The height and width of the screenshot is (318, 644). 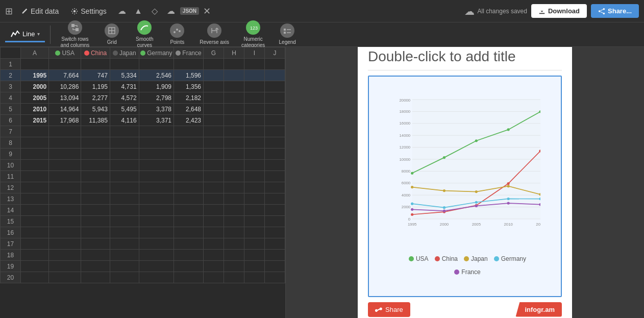 I want to click on cell-6f: 2,423, so click(x=189, y=120).